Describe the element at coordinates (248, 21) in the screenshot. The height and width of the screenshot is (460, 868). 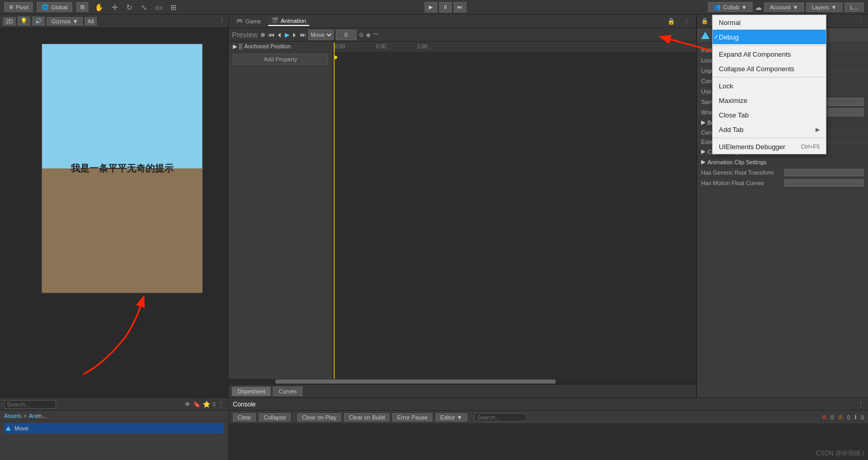
I see `tab-game: 🎮 Game` at that location.